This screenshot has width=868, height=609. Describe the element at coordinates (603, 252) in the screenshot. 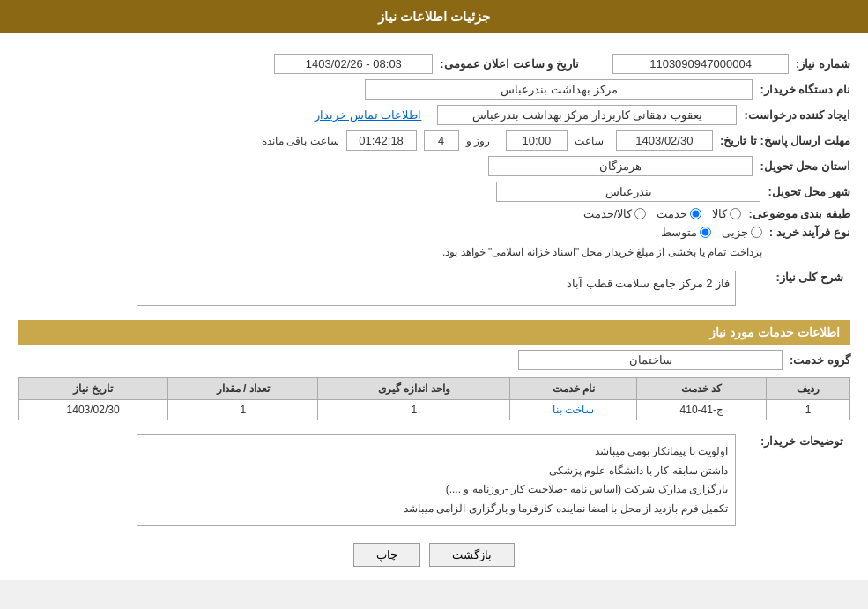

I see `purchase-type-note: پرداخت تمام یا بخشی از مبلغ خریدار محل "…` at that location.